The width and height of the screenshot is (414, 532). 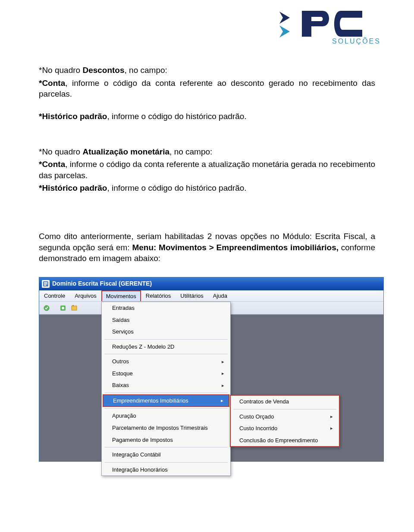 What do you see at coordinates (285, 421) in the screenshot?
I see `submenu-empreendimentos: Contratos de Venda Custo Orçado Custo In…` at bounding box center [285, 421].